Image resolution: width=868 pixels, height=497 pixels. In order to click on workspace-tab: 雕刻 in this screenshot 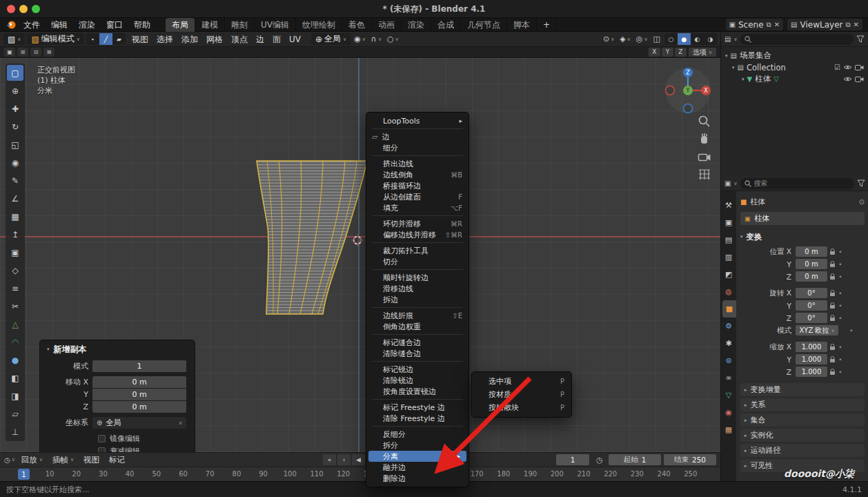, I will do `click(240, 25)`.